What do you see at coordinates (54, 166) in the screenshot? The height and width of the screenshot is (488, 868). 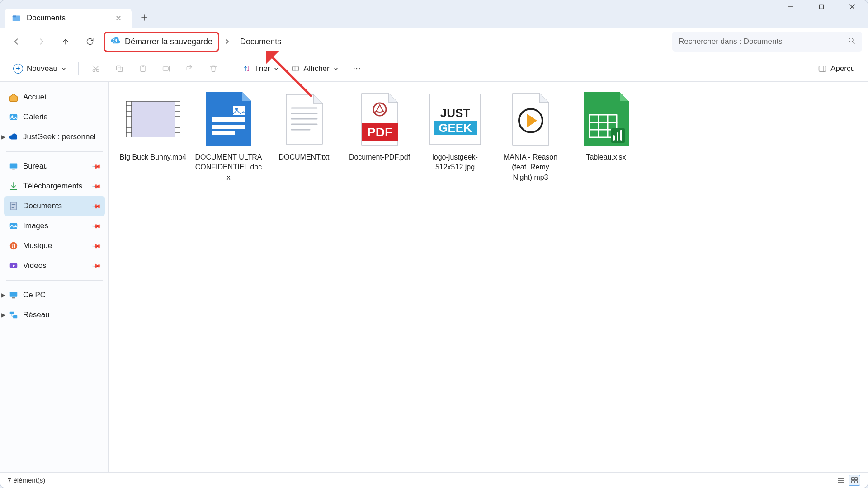 I see `sidebar-item-desktop: Bureau 📌` at bounding box center [54, 166].